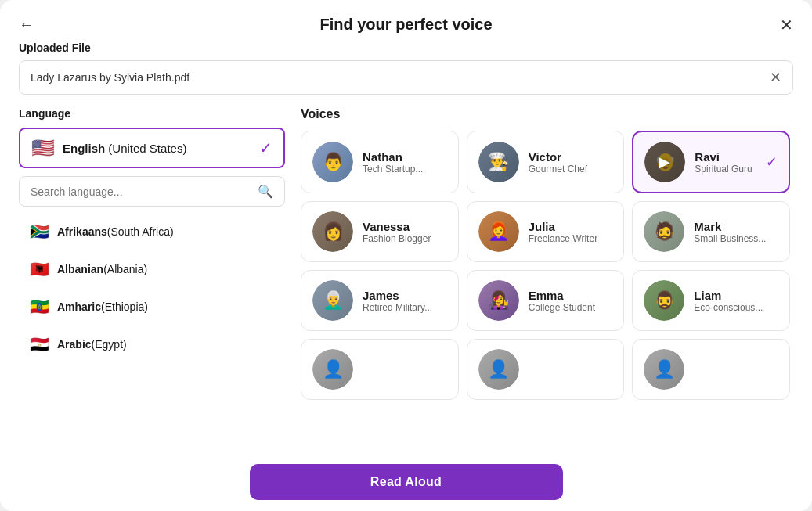  Describe the element at coordinates (736, 232) in the screenshot. I see `voice-info: MarkSmall Business...` at that location.